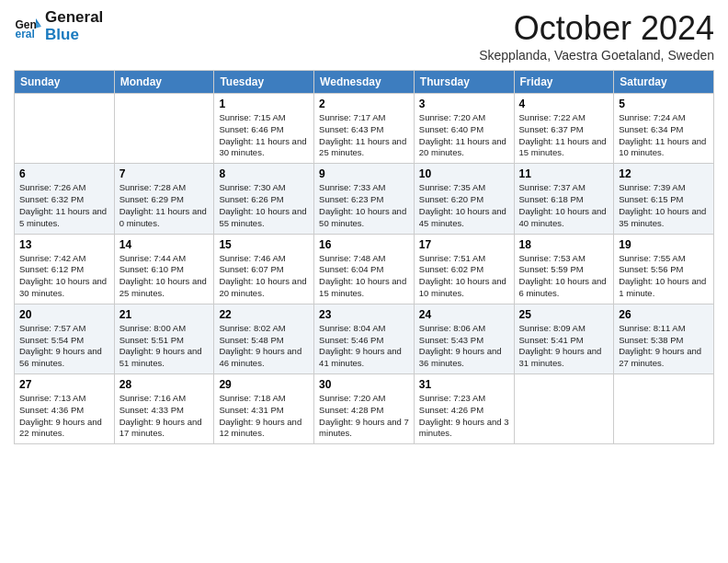 The image size is (728, 563). I want to click on calendar-cell: 21Sunrise: 8:00 AMSunset: 5:51 PMDayligh…, so click(164, 339).